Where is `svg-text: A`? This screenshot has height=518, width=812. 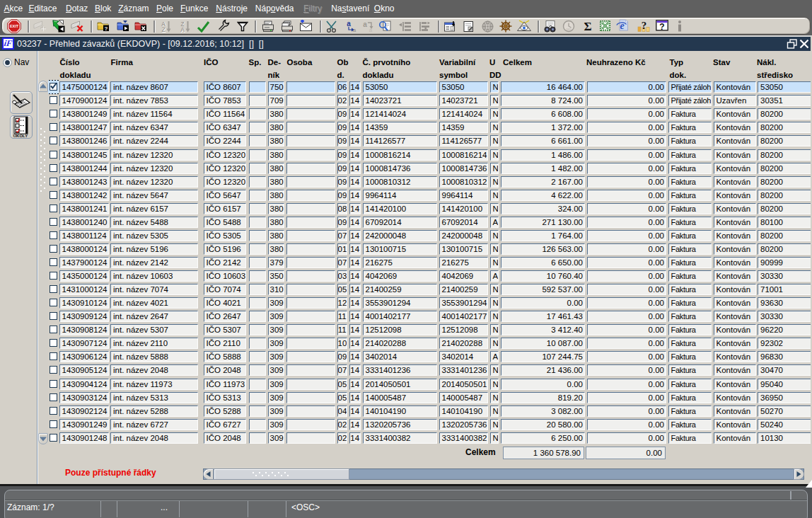 svg-text: A is located at coordinates (182, 30).